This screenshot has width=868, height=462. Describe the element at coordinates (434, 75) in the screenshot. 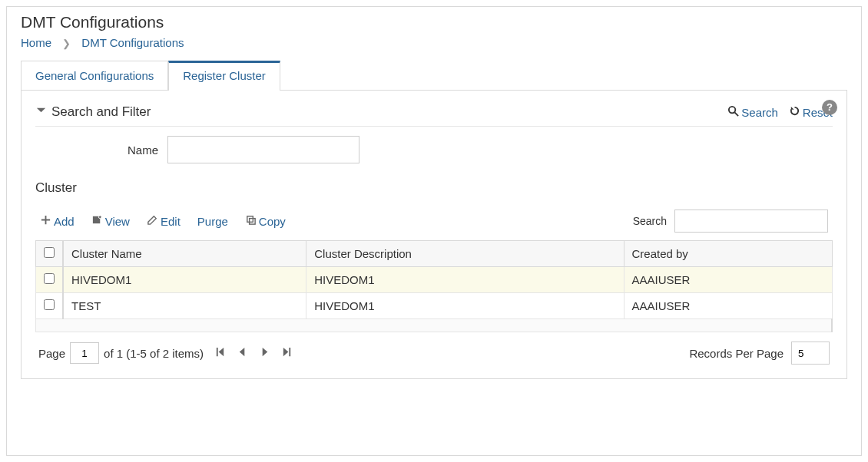

I see `tabs: General Configurations Register Cluster` at that location.